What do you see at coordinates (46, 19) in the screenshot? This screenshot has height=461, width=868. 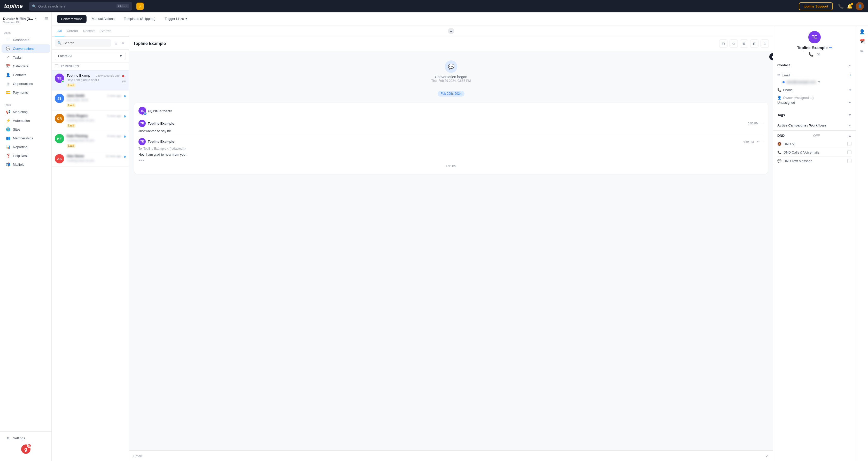 I see `sidebar-collapse-button: ☰` at bounding box center [46, 19].